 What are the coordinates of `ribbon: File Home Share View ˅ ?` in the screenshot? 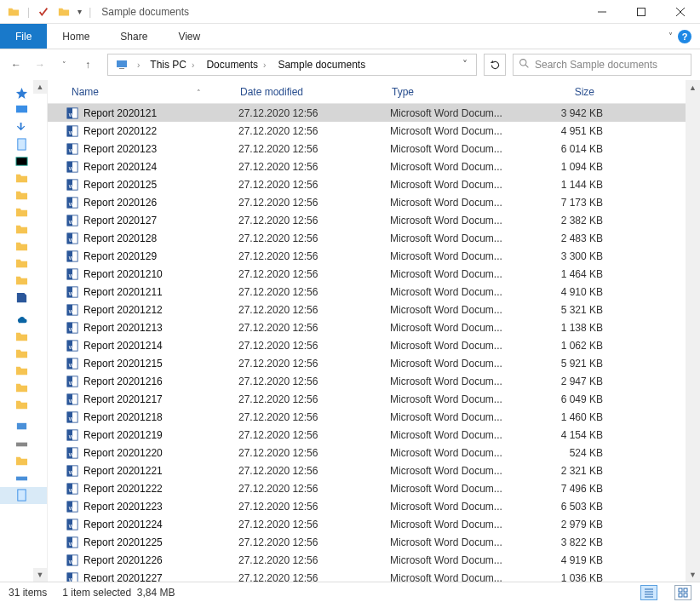 It's located at (350, 37).